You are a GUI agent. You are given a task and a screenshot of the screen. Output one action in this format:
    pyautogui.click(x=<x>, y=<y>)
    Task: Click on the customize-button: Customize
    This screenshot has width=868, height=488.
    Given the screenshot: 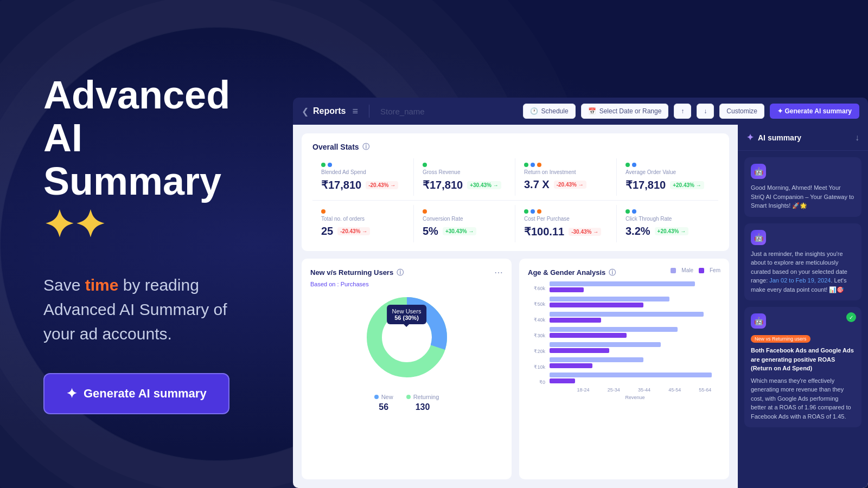 What is the action you would take?
    pyautogui.click(x=742, y=111)
    